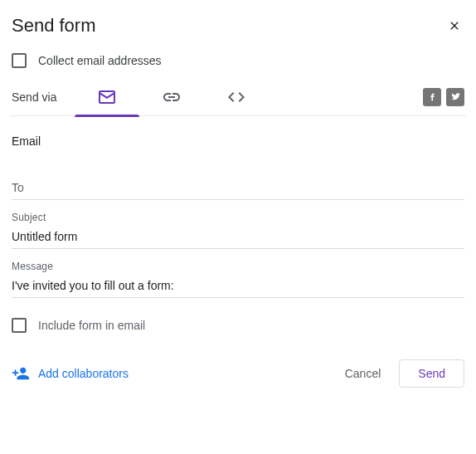  I want to click on subject-input, so click(238, 236).